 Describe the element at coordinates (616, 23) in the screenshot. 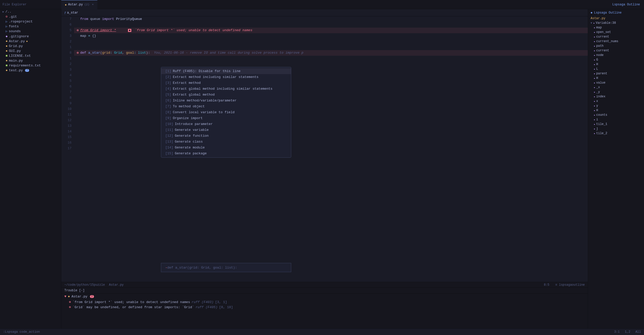

I see `outline-variables-section: ▼ ⬥ Variable:38` at that location.